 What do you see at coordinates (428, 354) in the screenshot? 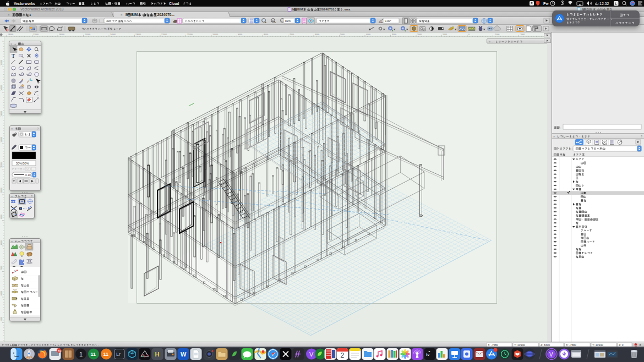
I see `svg-text: tv` at bounding box center [428, 354].